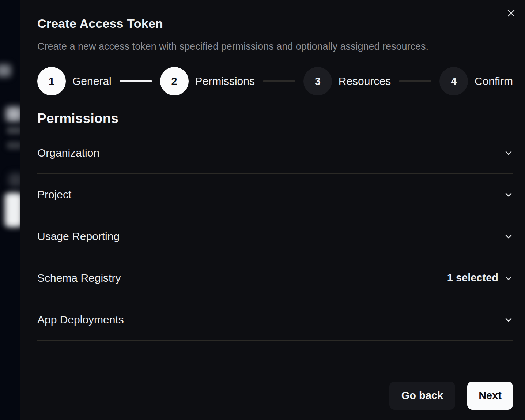 The image size is (525, 420). I want to click on accordion-row-project: Project, so click(275, 195).